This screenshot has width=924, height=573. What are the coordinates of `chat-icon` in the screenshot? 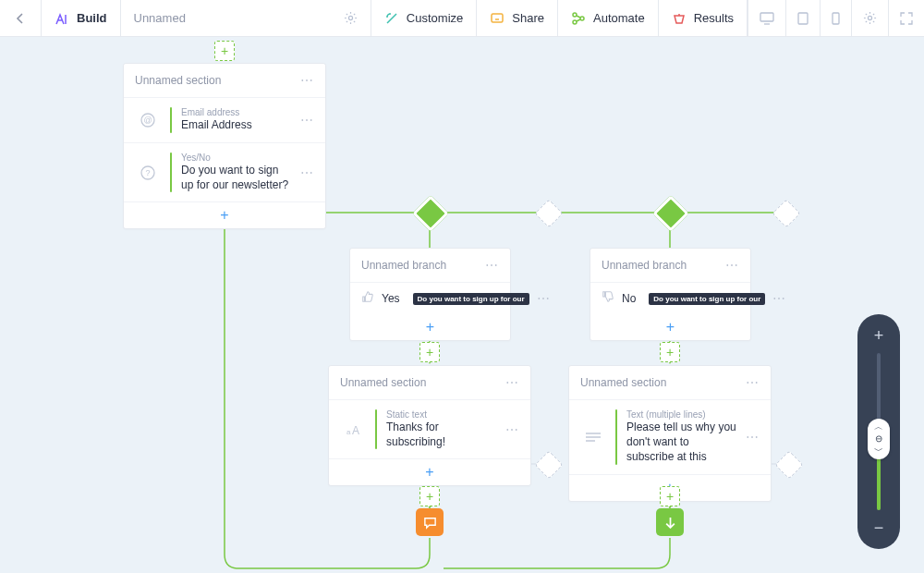 It's located at (431, 523).